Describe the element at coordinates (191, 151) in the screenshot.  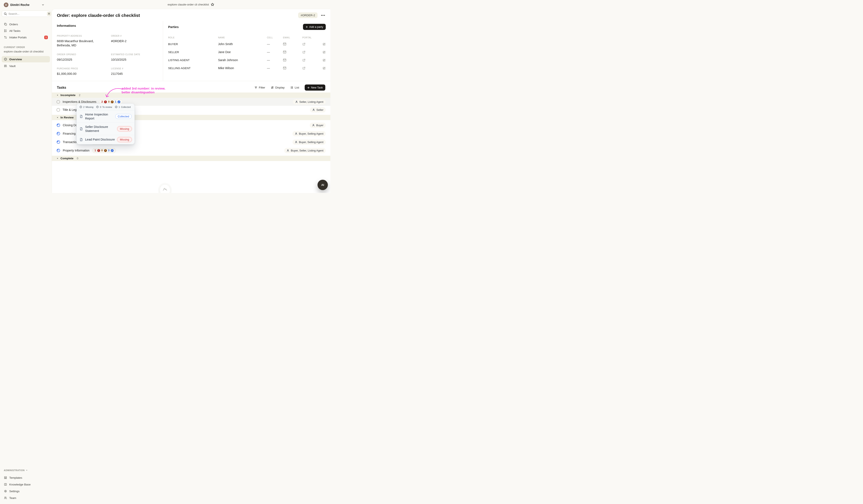
I see `task-row-property-information: Property Information 1 0 3 Buyer, Seller…` at that location.